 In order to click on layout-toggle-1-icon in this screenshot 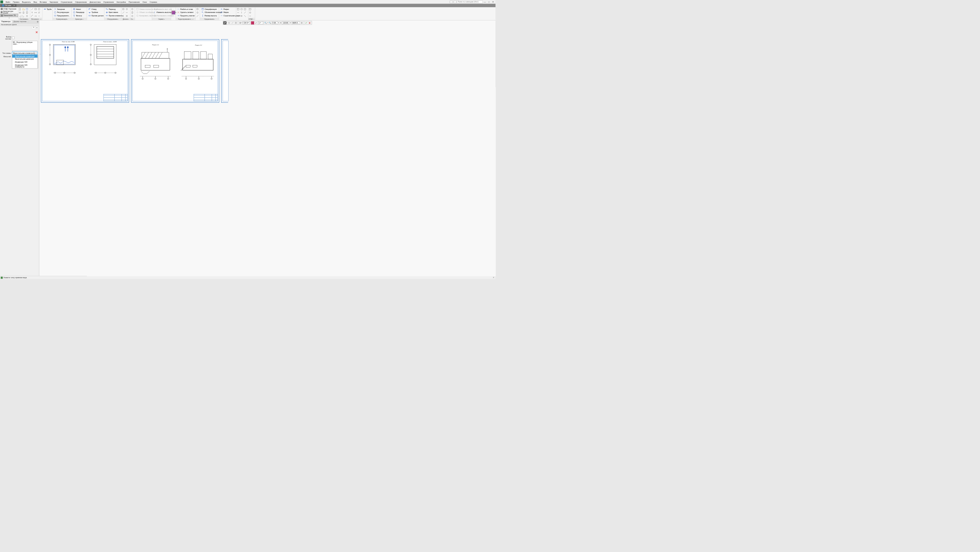, I will do `click(451, 2)`.